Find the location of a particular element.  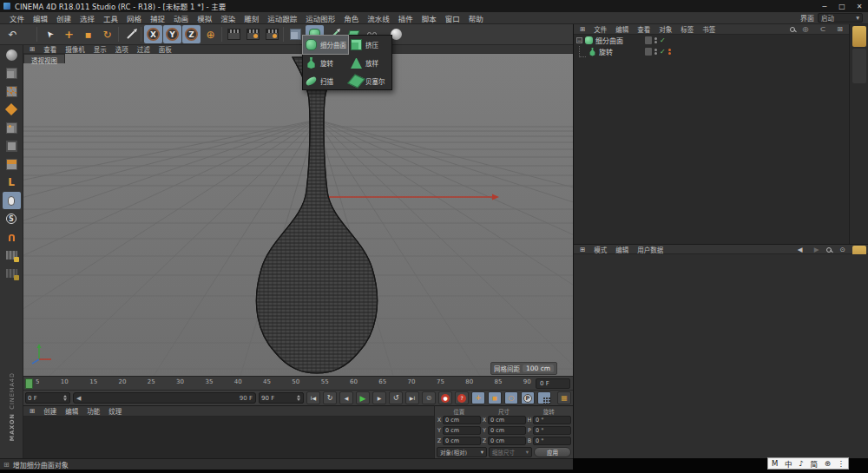

ime-simplified: 简 is located at coordinates (814, 463).